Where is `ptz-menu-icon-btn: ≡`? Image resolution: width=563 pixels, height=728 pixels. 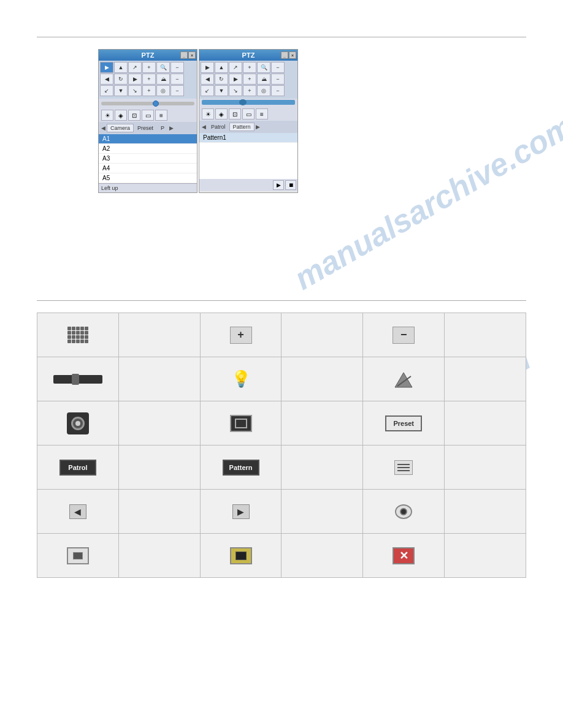 ptz-menu-icon-btn: ≡ is located at coordinates (161, 115).